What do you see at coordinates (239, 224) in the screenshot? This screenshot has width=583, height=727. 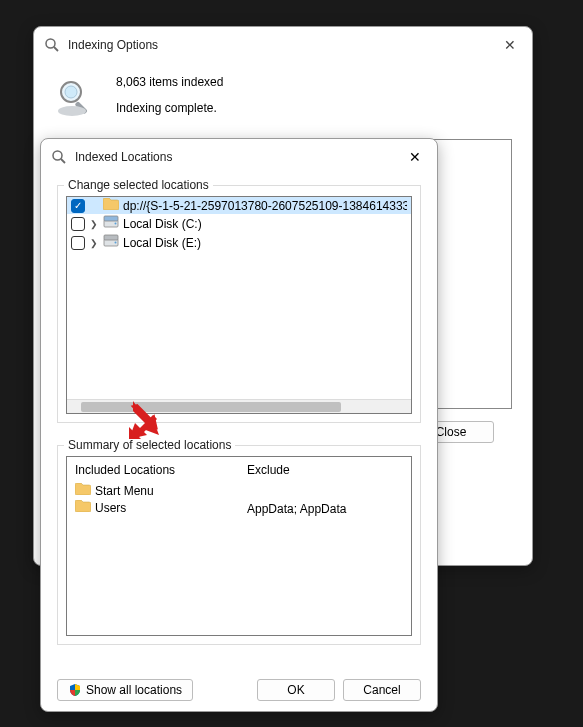 I see `tree-item: ❯Local Disk (C:)` at bounding box center [239, 224].